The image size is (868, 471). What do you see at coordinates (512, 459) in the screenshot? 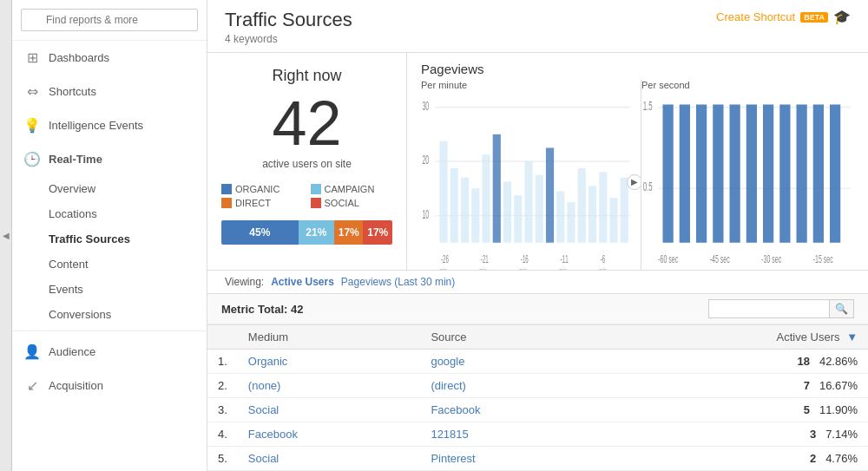
I see `row-source: Pinterest` at bounding box center [512, 459].